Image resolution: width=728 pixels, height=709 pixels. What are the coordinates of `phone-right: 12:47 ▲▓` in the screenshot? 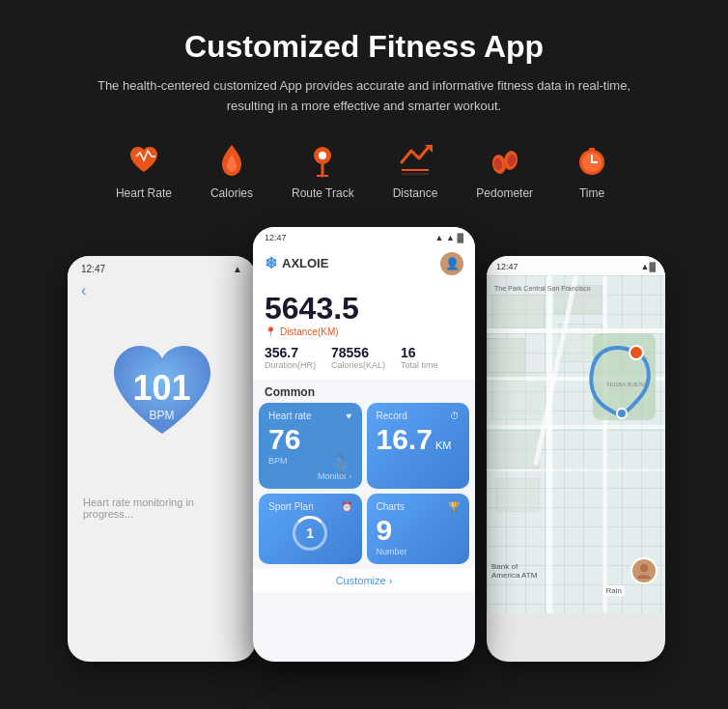 It's located at (575, 459).